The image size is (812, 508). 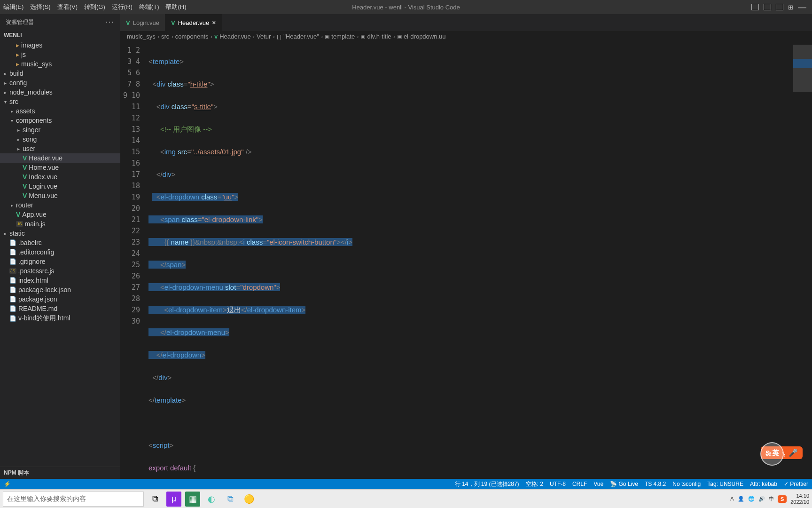 I want to click on tree-item: static, so click(x=60, y=233).